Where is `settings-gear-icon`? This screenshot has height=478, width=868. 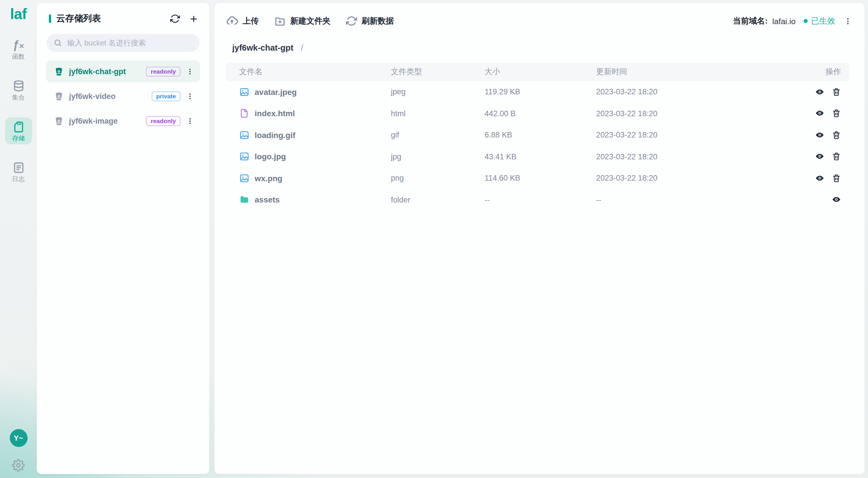
settings-gear-icon is located at coordinates (18, 465).